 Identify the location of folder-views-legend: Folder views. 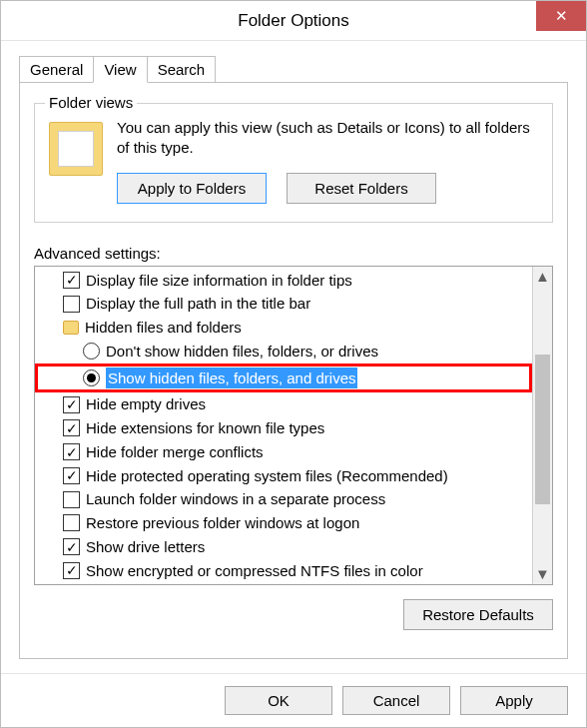
(91, 102).